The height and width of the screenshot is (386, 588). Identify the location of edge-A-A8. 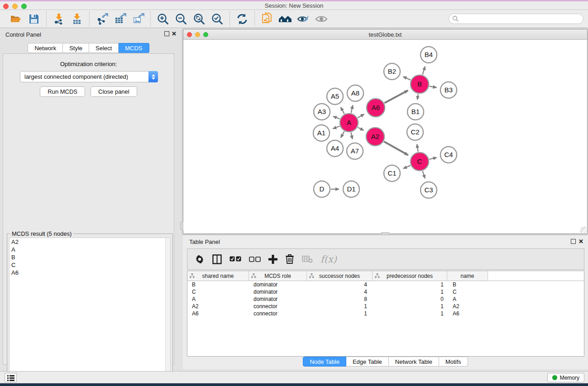
(352, 109).